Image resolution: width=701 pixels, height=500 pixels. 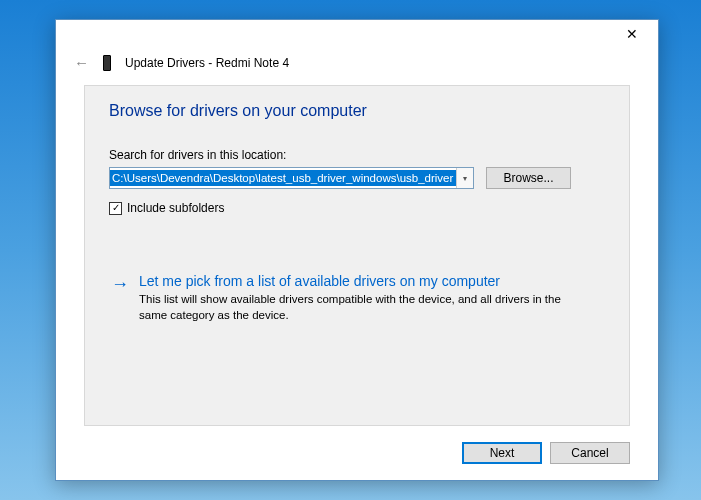 What do you see at coordinates (207, 63) in the screenshot?
I see `window-title: Update Drivers - Redmi Note 4` at bounding box center [207, 63].